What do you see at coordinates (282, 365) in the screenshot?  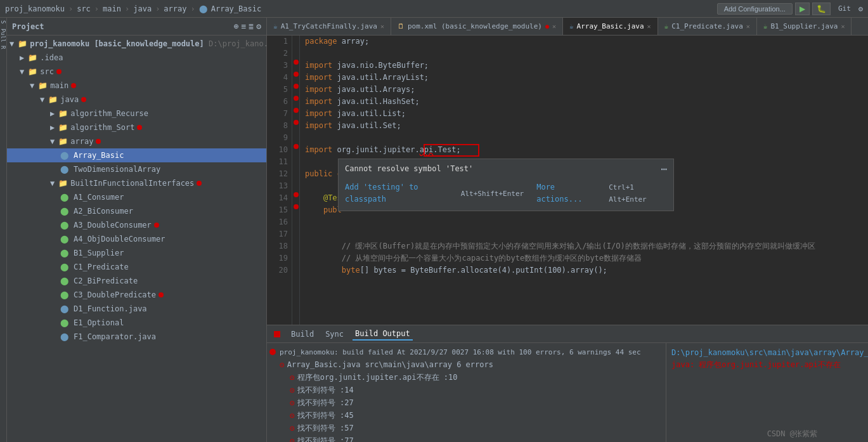 I see `array-basic-error-icon: ⊝` at bounding box center [282, 365].